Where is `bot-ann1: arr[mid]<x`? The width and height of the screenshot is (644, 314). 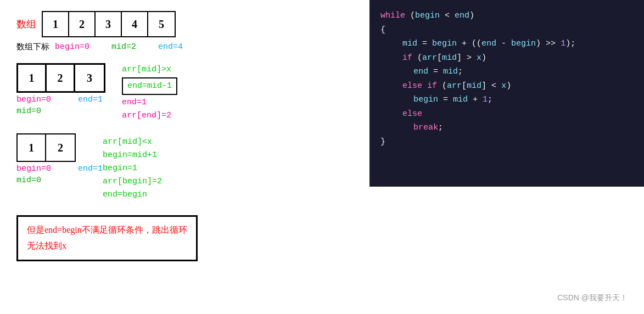 bot-ann1: arr[mid]<x is located at coordinates (132, 142).